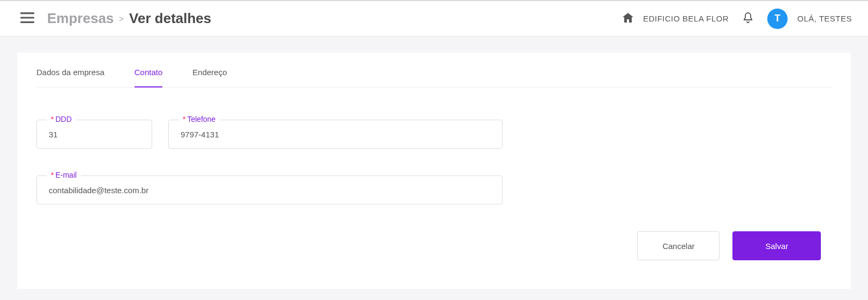 The width and height of the screenshot is (868, 300). What do you see at coordinates (27, 19) in the screenshot?
I see `menu-icon` at bounding box center [27, 19].